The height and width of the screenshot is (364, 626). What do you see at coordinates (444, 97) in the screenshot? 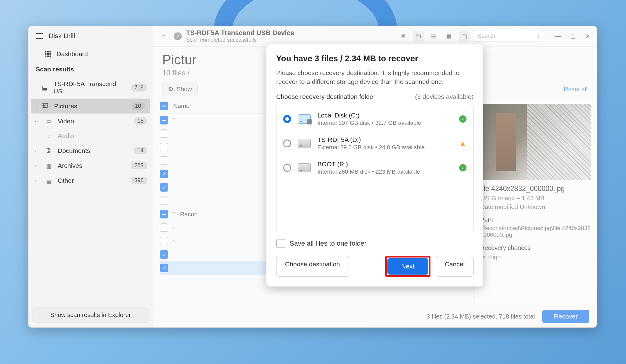
I see `devices-available: (3 devices available)` at bounding box center [444, 97].